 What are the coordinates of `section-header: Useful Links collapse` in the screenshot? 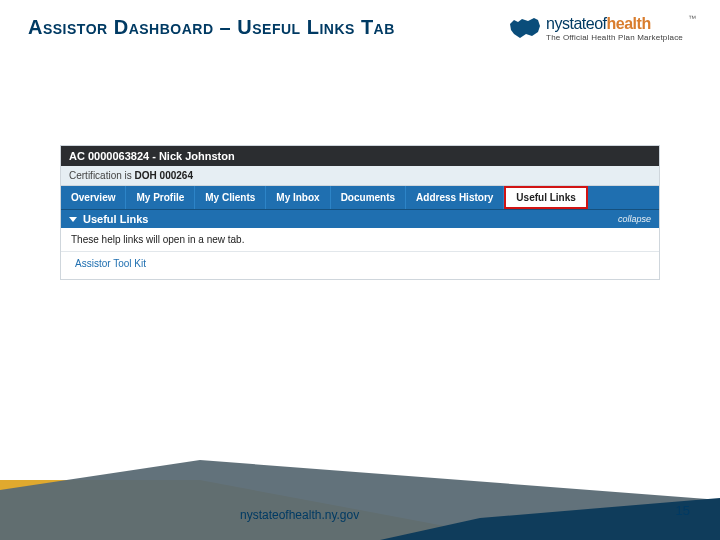 It's located at (360, 219).